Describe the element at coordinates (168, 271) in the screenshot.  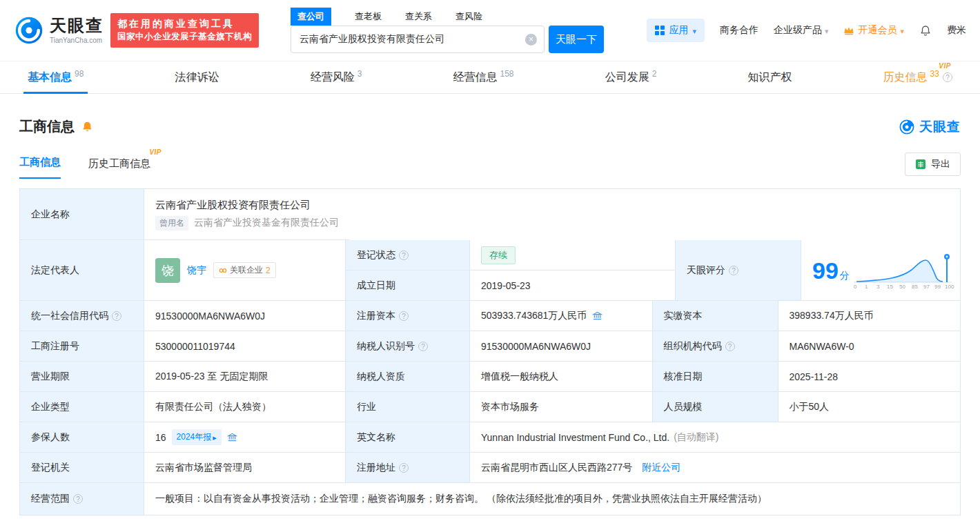
I see `legal-rep-avatar: 饶` at that location.